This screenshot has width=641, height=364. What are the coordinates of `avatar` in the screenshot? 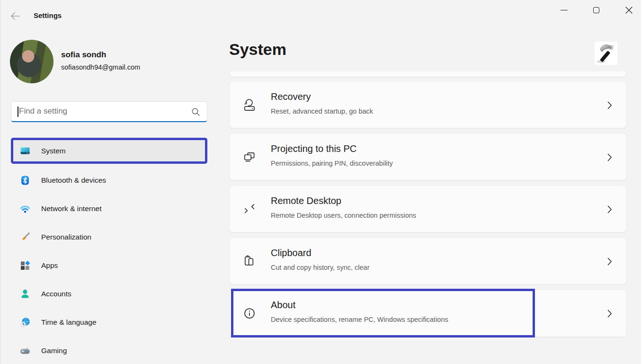 It's located at (32, 62).